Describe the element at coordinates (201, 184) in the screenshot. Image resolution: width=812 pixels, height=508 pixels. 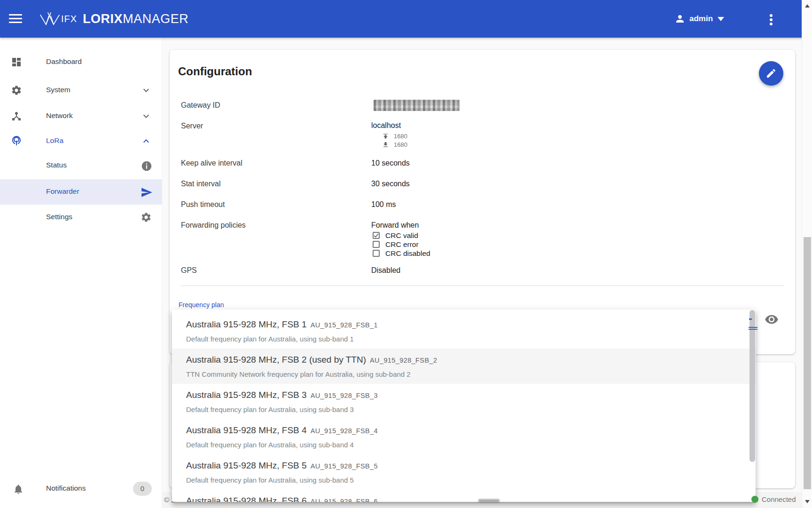
I see `stat-interval-label: Stat interval` at that location.